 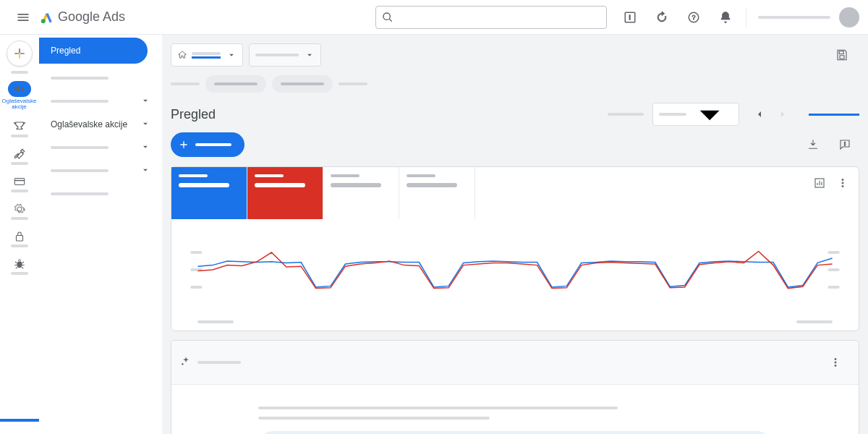 What do you see at coordinates (746, 17) in the screenshot?
I see `divider` at bounding box center [746, 17].